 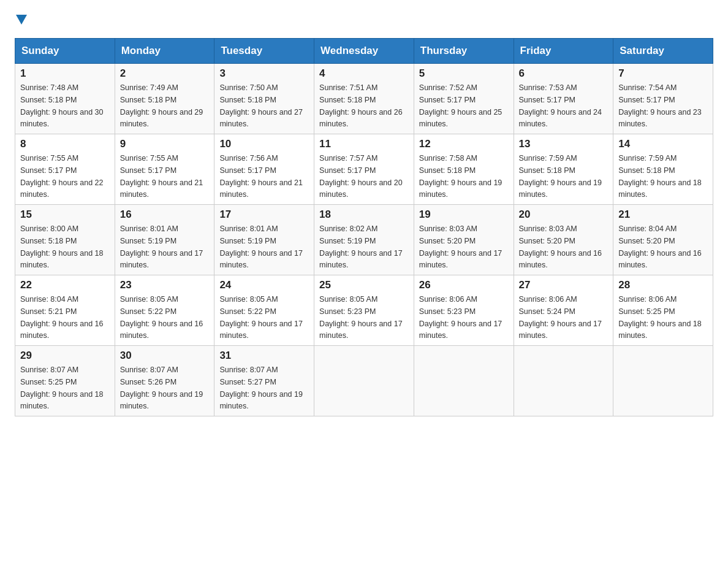 What do you see at coordinates (364, 52) in the screenshot?
I see `weekday-header-wednesday: Wednesday` at bounding box center [364, 52].